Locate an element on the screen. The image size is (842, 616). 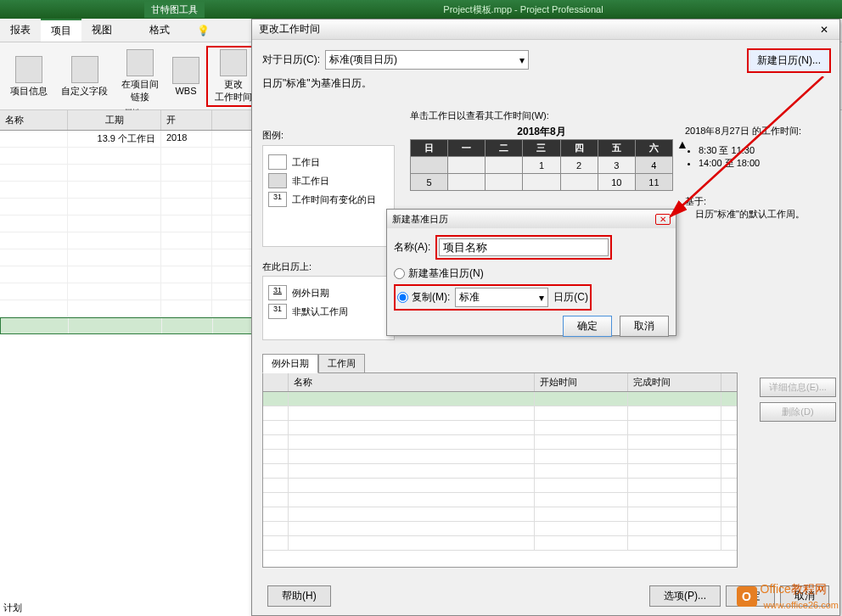
watermark-brand1: Office is located at coordinates (776, 589).